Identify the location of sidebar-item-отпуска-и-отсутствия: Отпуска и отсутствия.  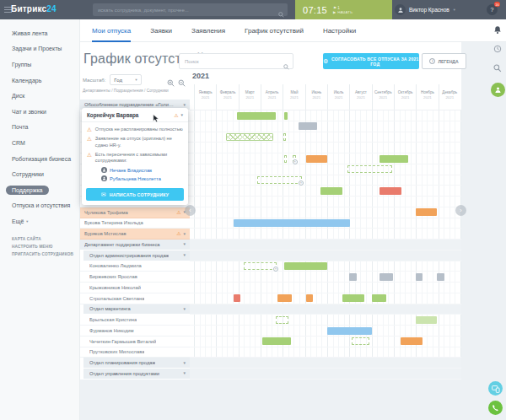
(40, 206).